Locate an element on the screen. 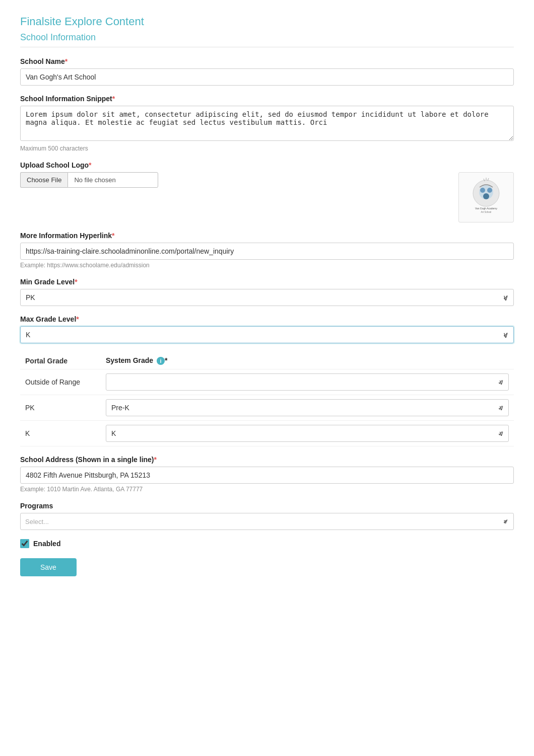 Image resolution: width=534 pixels, height=756 pixels. programs-label: Programs is located at coordinates (267, 506).